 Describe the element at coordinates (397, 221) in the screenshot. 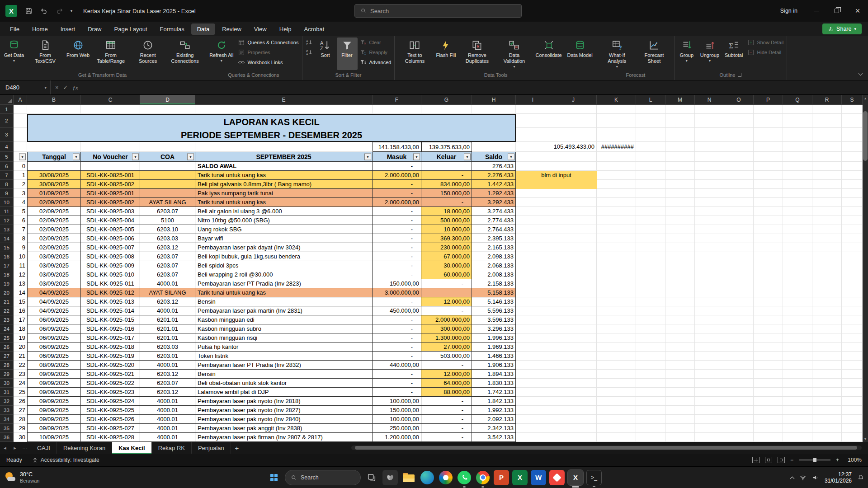

I see `cell-F12: -` at that location.